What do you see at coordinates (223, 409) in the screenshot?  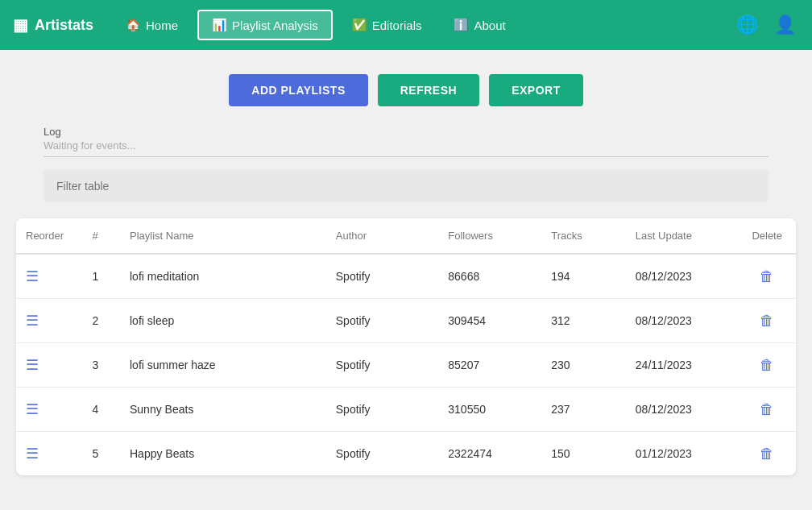 I see `row-playlist-name: Sunny Beats` at bounding box center [223, 409].